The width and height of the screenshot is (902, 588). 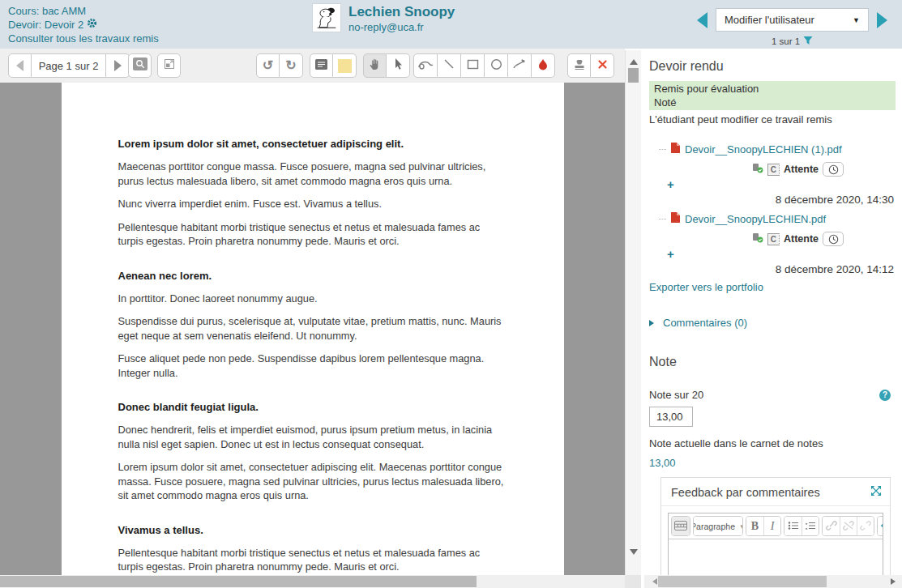 What do you see at coordinates (772, 463) in the screenshot?
I see `gradebook-value: 13,00` at bounding box center [772, 463].